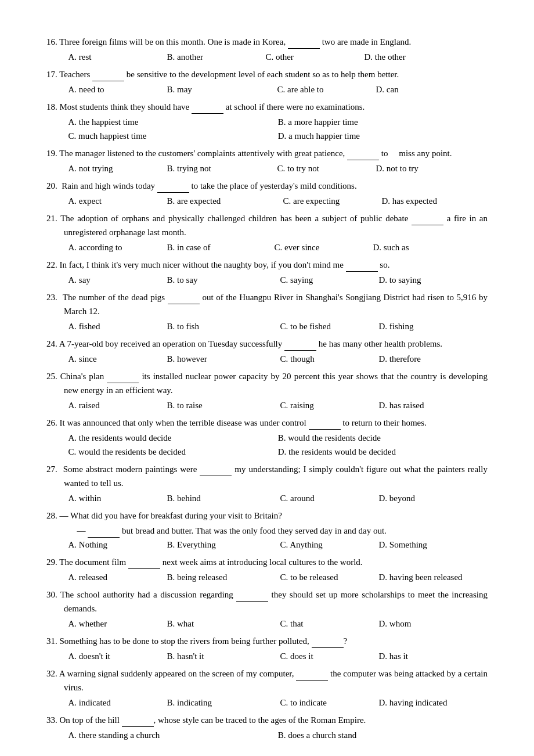 The width and height of the screenshot is (534, 756). What do you see at coordinates (267, 476) in the screenshot?
I see `q27-text: 27. Some abstract modern paintings were …` at bounding box center [267, 476].